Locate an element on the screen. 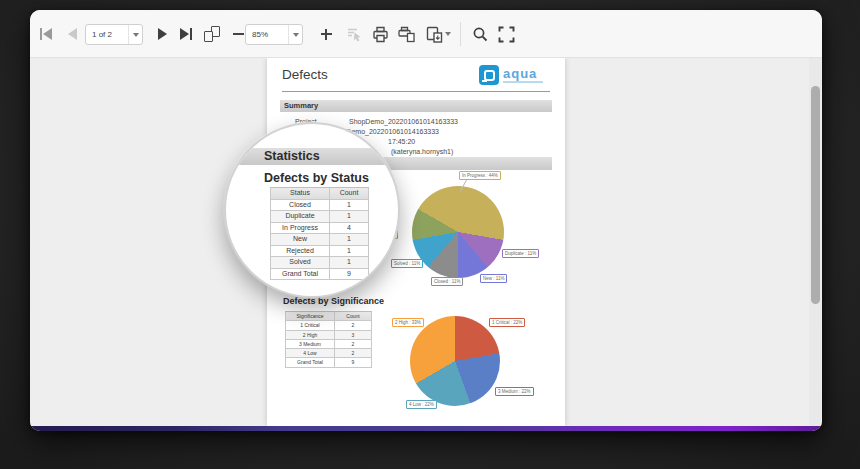  summary-project-value: ShopDemo_202201061014163333 is located at coordinates (404, 122).